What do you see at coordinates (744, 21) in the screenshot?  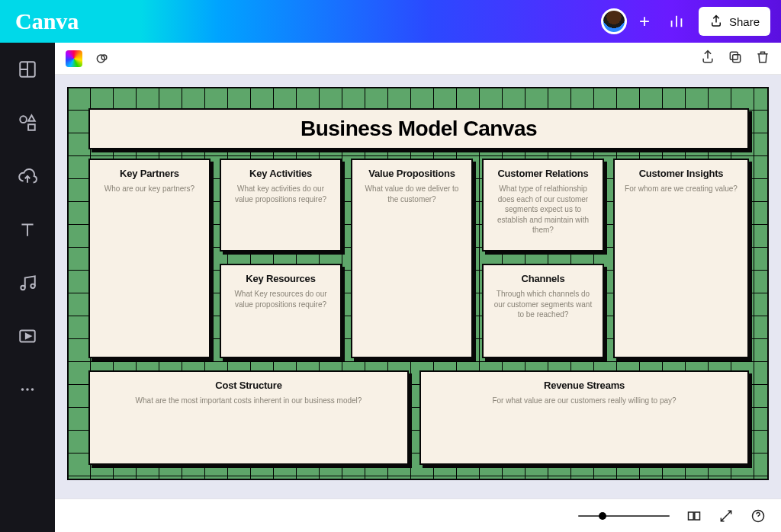 I see `share-label: Share` at bounding box center [744, 21].